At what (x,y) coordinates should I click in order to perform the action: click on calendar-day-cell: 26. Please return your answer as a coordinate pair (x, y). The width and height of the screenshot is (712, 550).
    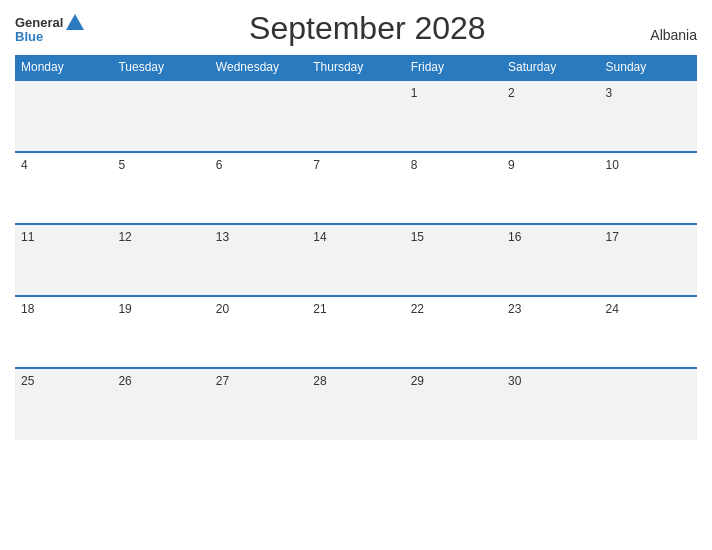
    Looking at the image, I should click on (160, 404).